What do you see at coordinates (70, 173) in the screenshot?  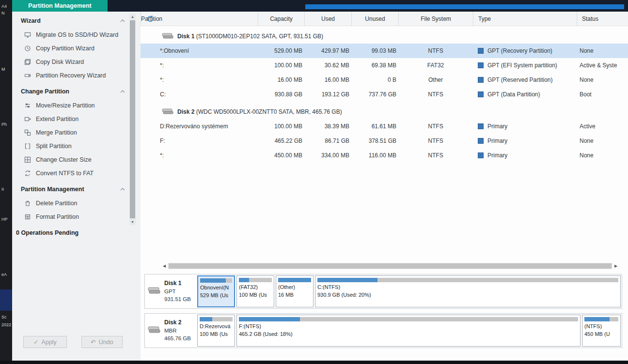 I see `sidebar-item-convert-ntfs-to-fat: Convert NTFS to FAT` at bounding box center [70, 173].